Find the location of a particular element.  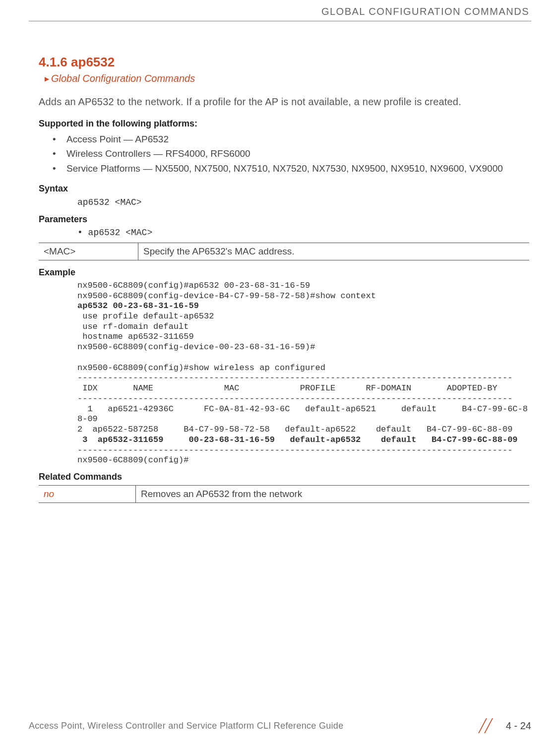

parameters-table: <MAC> Specify the AP6532's MAC address. is located at coordinates (284, 251).